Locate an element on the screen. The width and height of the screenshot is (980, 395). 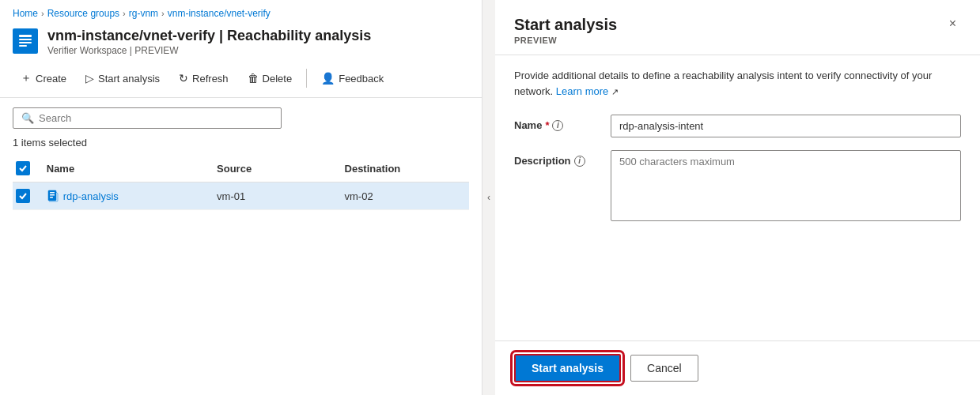
table-row: rdp-analysis vm-01 vm-02 is located at coordinates (240, 196).